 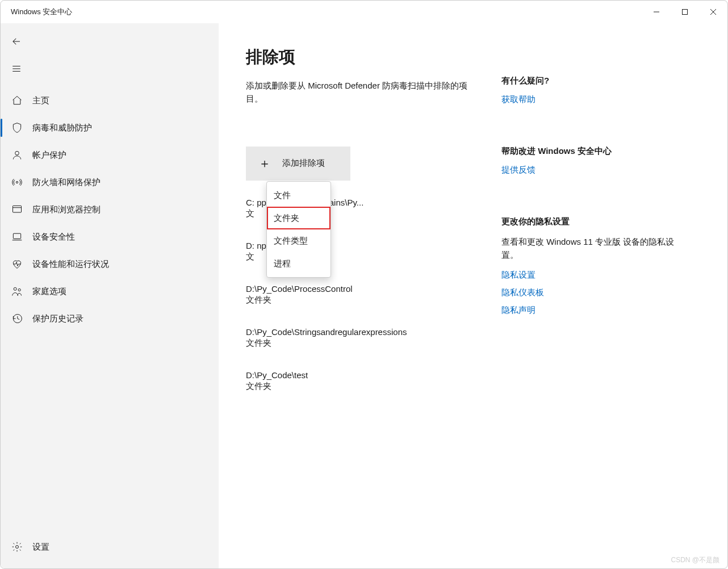 I want to click on titlebar: Windows 安全中心, so click(x=364, y=12).